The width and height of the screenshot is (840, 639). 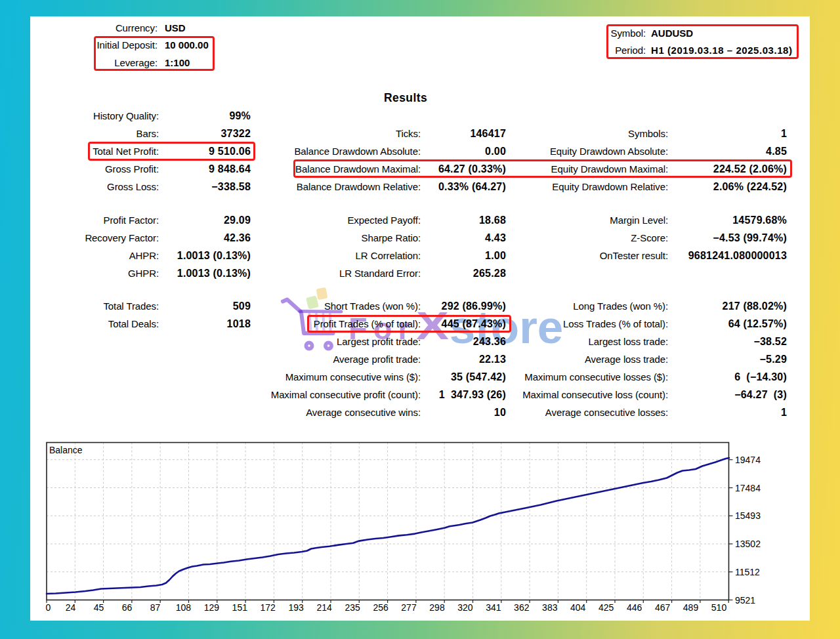 What do you see at coordinates (719, 608) in the screenshot?
I see `svg-text: 510` at bounding box center [719, 608].